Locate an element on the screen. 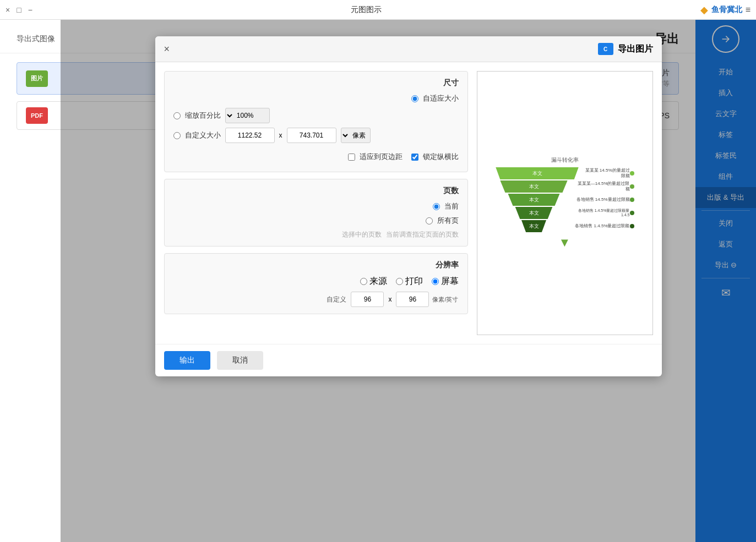 The width and height of the screenshot is (756, 542). close-button: × is located at coordinates (8, 10).